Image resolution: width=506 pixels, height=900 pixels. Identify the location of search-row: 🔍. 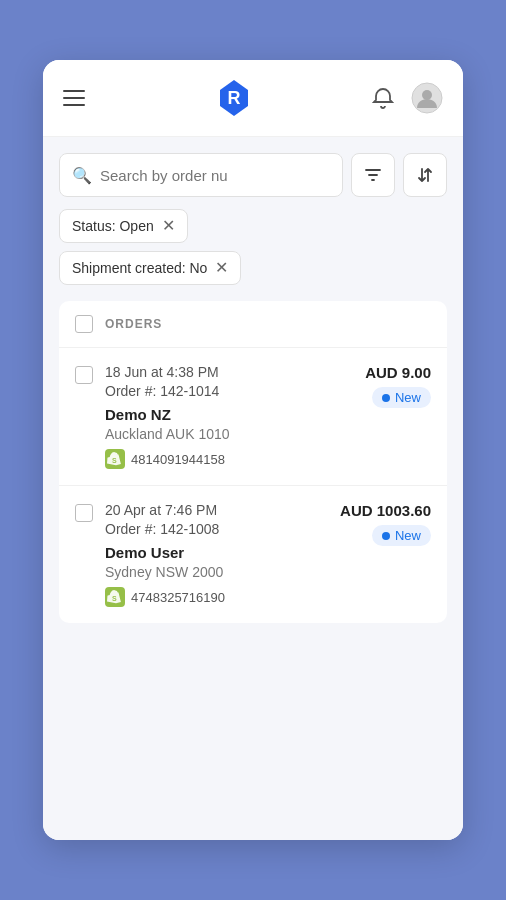
(253, 175).